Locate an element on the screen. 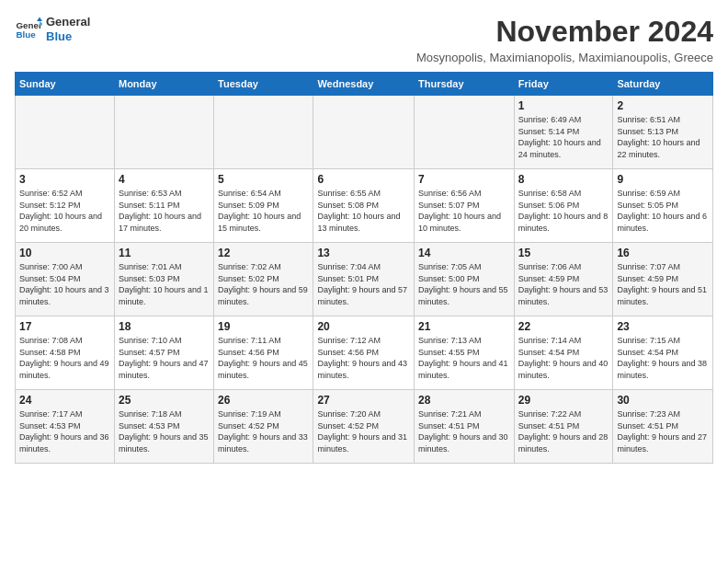 The image size is (728, 563). day-number: 30 is located at coordinates (663, 400).